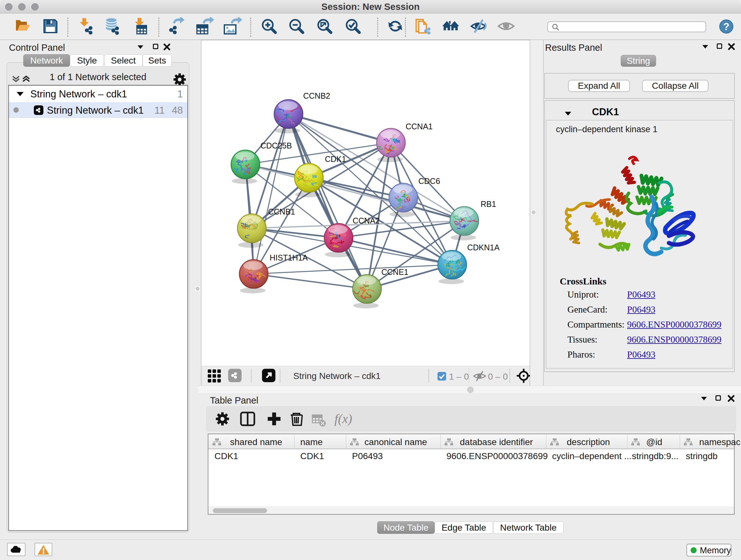  I want to click on svg-text: CCNE1, so click(395, 272).